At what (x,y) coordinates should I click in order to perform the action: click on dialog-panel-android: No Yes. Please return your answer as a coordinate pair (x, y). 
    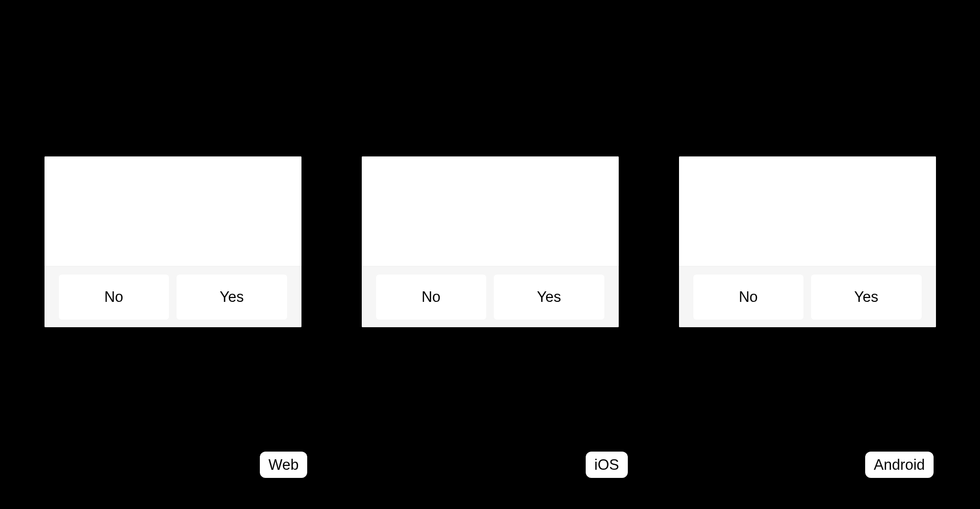
    Looking at the image, I should click on (808, 242).